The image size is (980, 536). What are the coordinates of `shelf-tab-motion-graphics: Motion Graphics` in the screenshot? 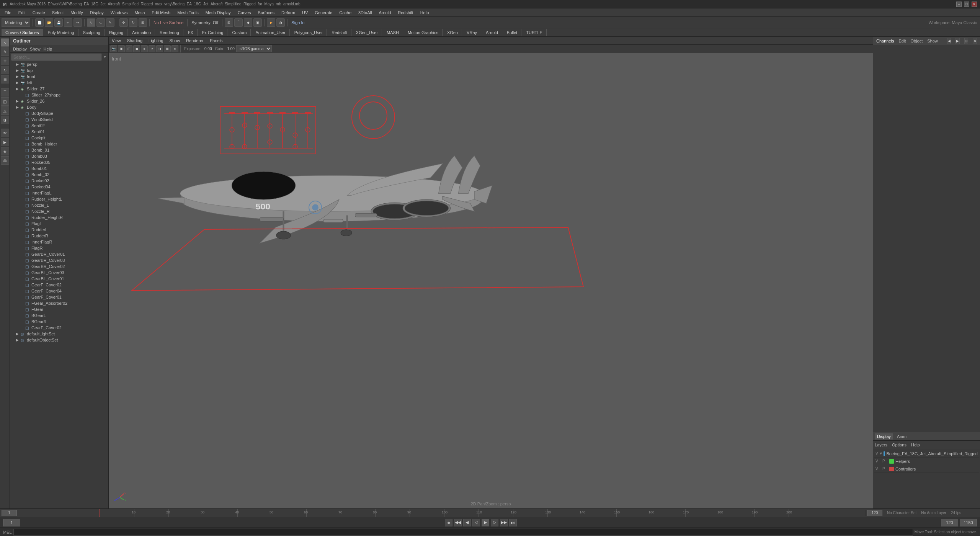 It's located at (423, 33).